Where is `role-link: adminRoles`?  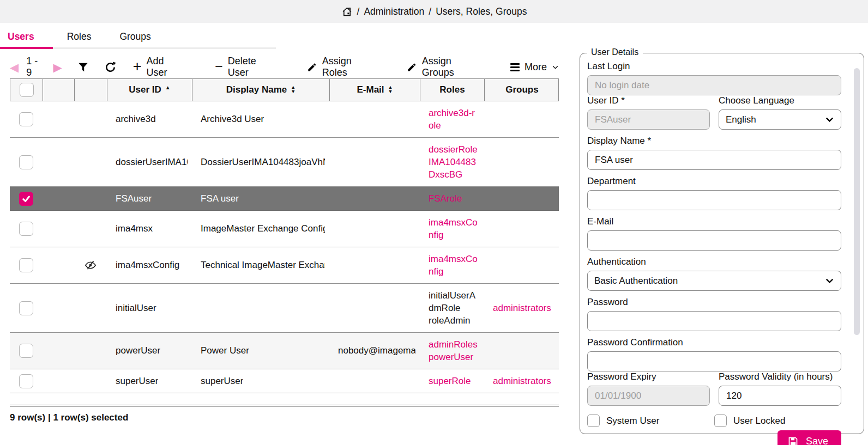
role-link: adminRoles is located at coordinates (453, 344).